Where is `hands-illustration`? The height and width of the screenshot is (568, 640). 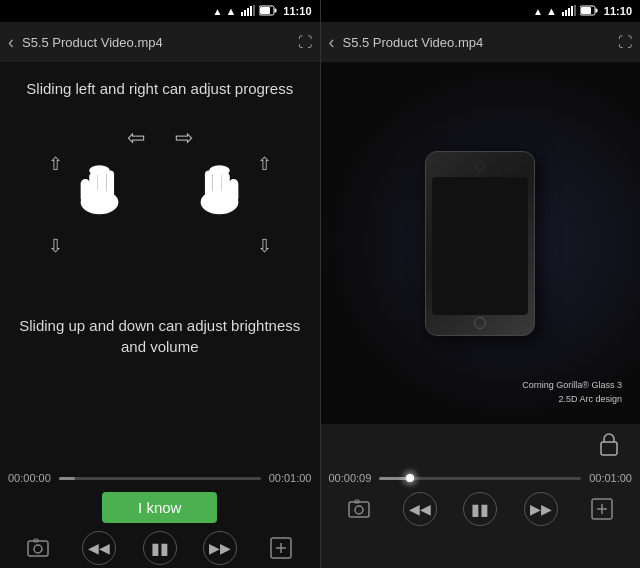 hands-illustration is located at coordinates (160, 185).